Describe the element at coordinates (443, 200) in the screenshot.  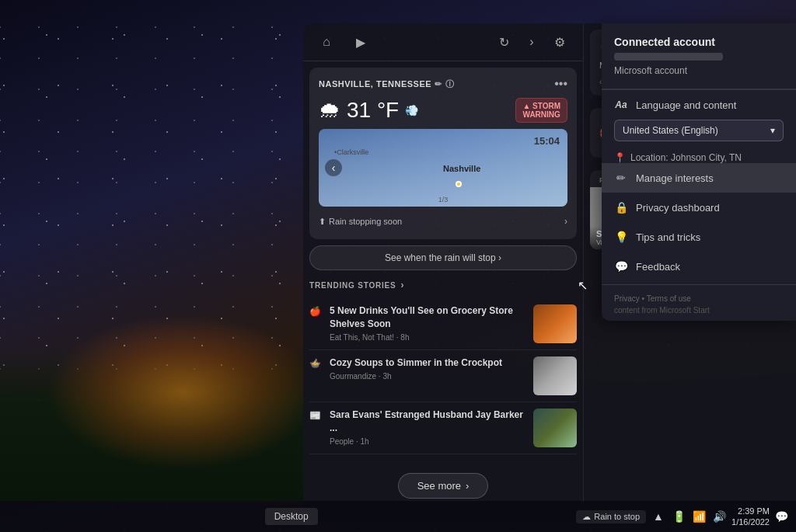
I see `map-pagination: 1/3` at that location.